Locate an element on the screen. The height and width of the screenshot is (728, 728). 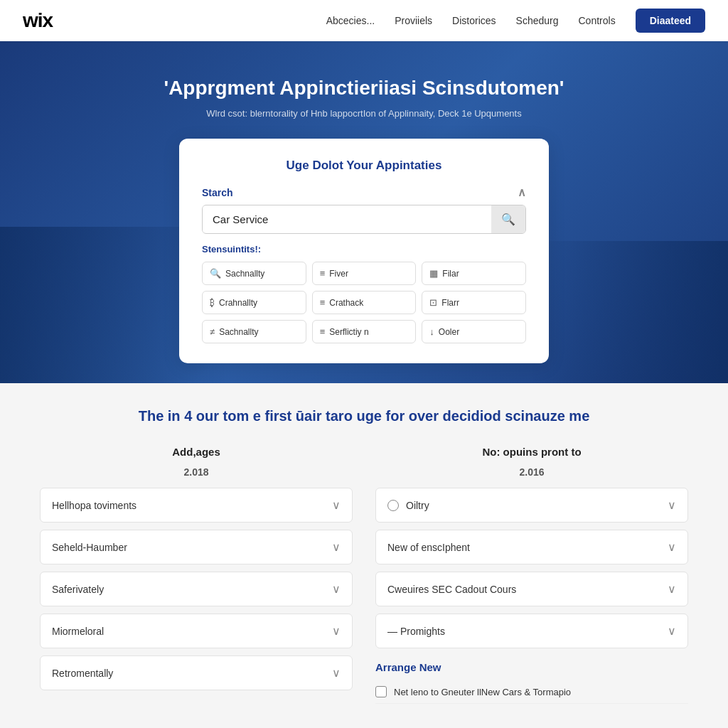
search-input is located at coordinates (347, 219).